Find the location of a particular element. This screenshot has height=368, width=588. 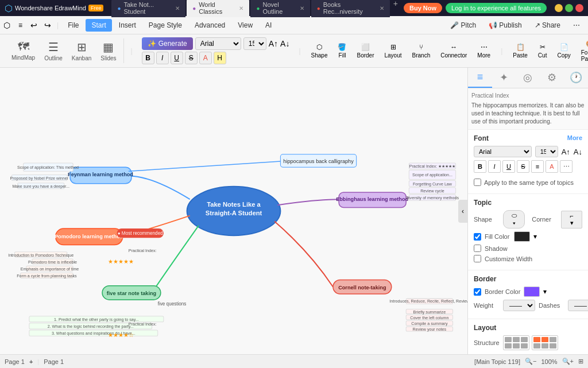

branch-button: ⑂ Branch is located at coordinates (421, 51).